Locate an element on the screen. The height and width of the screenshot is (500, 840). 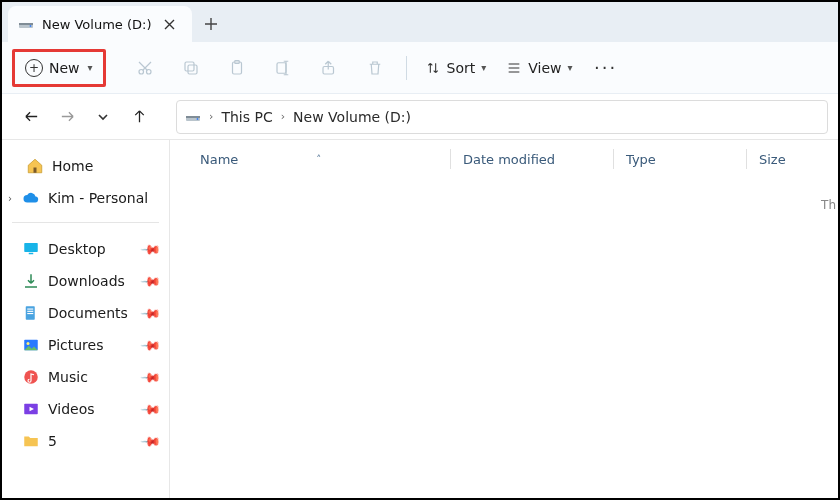
column-label: Date modified is located at coordinates (509, 160).